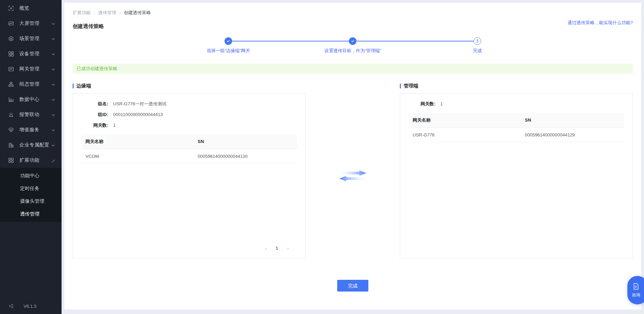  I want to click on extension-icon, so click(11, 160).